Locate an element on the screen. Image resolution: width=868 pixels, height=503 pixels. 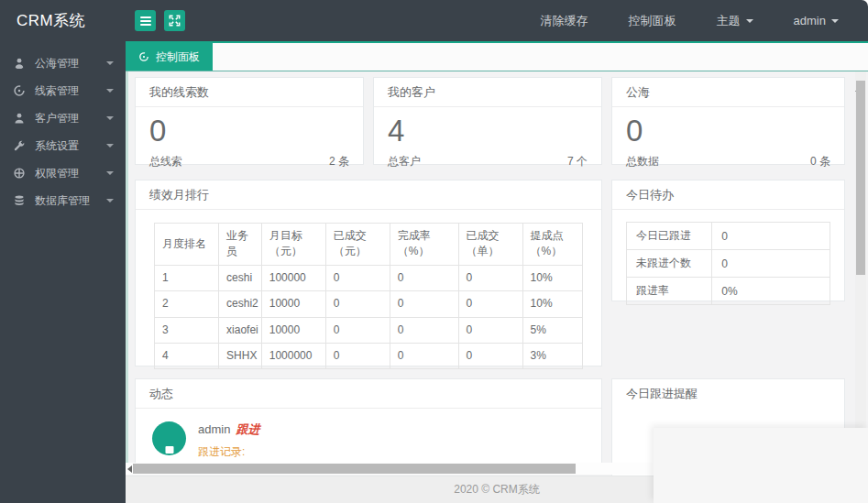
menu-icon is located at coordinates (146, 21).